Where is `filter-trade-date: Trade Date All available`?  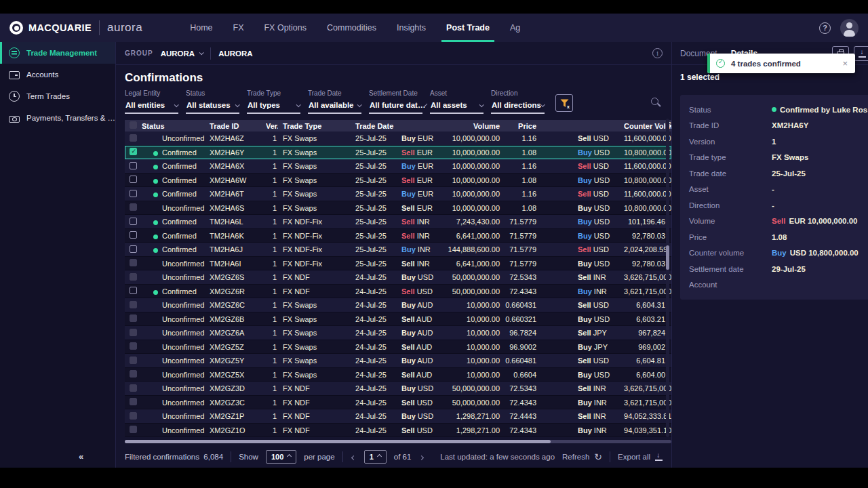 filter-trade-date: Trade Date All available is located at coordinates (338, 102).